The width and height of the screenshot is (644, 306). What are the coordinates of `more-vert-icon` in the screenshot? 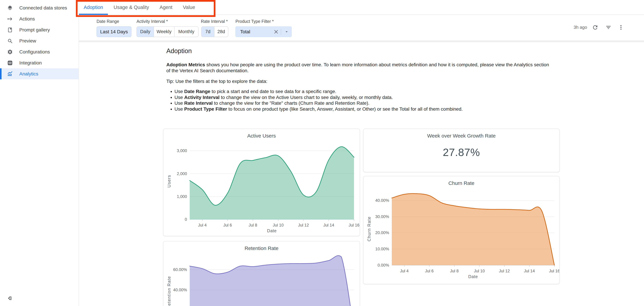 It's located at (621, 27).